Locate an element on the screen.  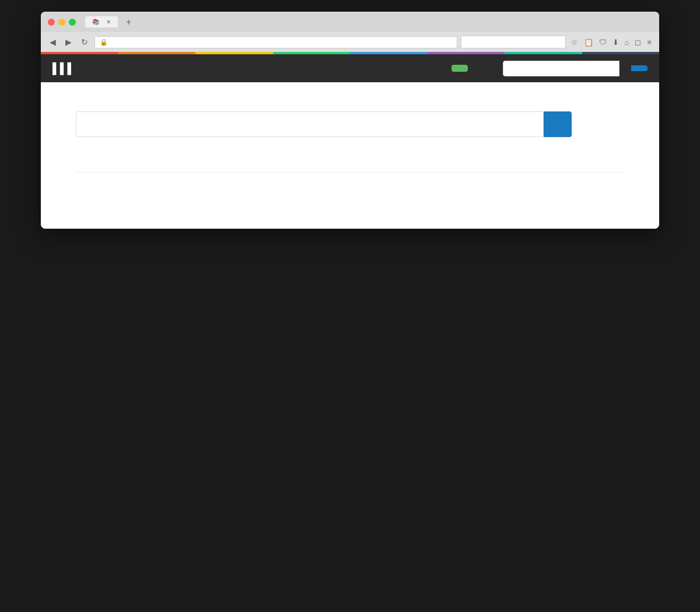
maximize-button is located at coordinates (72, 22).